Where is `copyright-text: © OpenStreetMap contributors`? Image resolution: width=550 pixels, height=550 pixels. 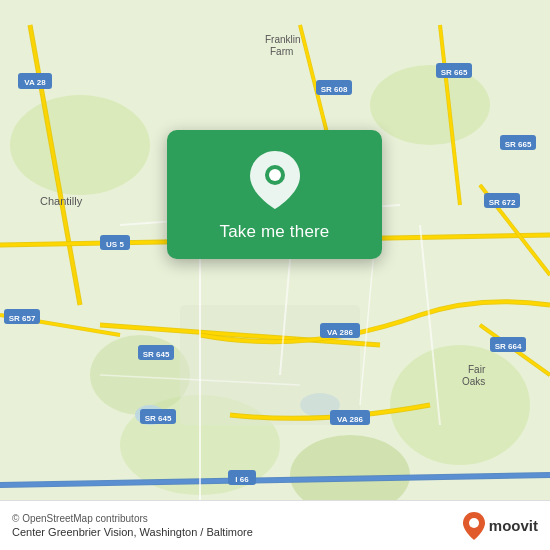
copyright-text: © OpenStreetMap contributors is located at coordinates (238, 518).